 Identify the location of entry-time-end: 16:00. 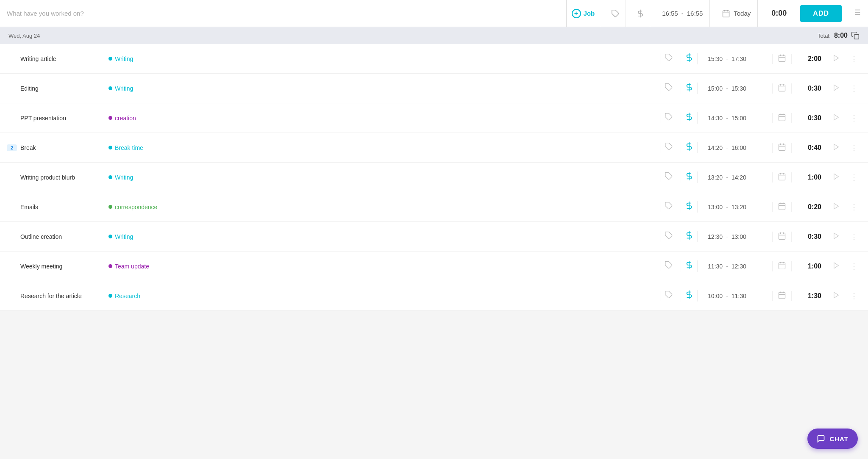
(739, 148).